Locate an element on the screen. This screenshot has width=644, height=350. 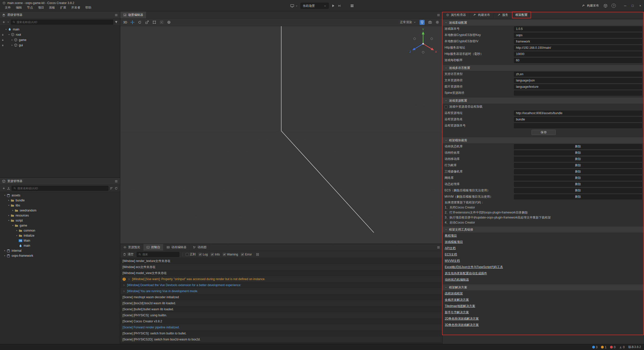
minimize-button: ─ is located at coordinates (625, 6).